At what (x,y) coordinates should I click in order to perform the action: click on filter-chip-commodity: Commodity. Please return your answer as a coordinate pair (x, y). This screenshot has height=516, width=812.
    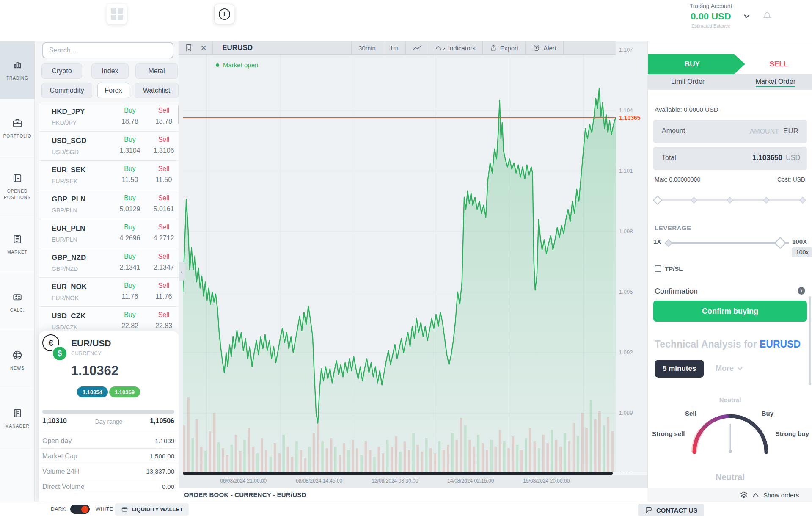
    Looking at the image, I should click on (67, 91).